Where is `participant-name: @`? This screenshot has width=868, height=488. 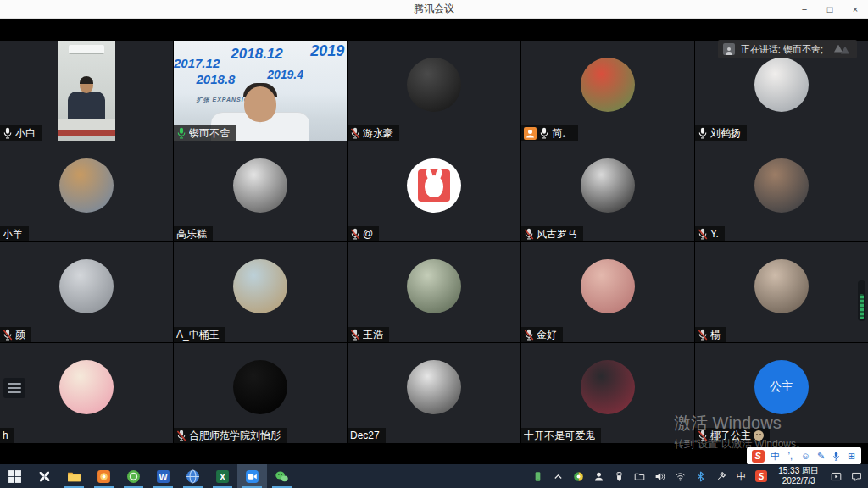
participant-name: @ is located at coordinates (368, 234).